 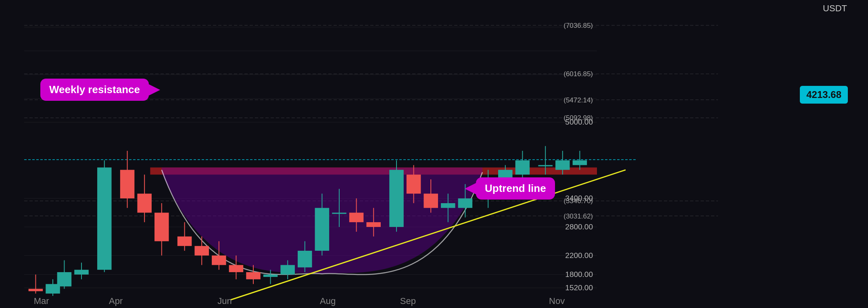 What do you see at coordinates (824, 95) in the screenshot?
I see `current-price-badge: 4213.68` at bounding box center [824, 95].